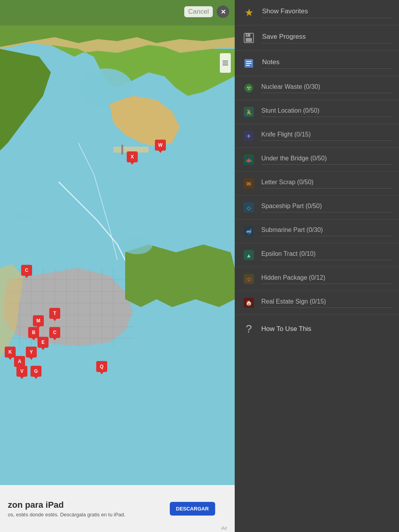 This screenshot has height=532, width=399. I want to click on category-item-stunt-location: 🚴 Stunt Location (0/50), so click(317, 112).